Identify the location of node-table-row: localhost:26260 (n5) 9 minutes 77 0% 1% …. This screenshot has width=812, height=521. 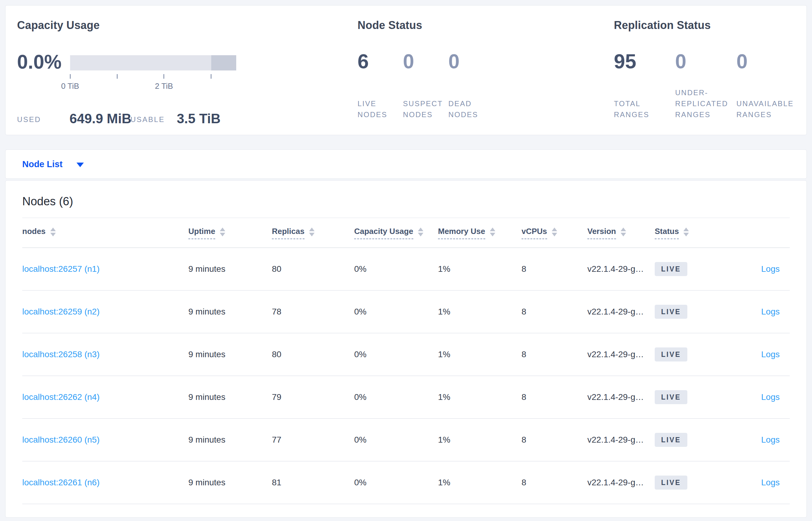
(406, 440).